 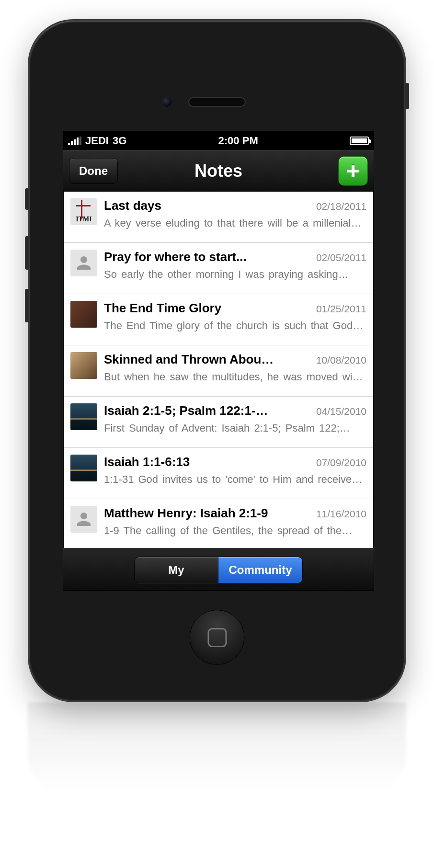 What do you see at coordinates (261, 570) in the screenshot?
I see `segment-community: Community` at bounding box center [261, 570].